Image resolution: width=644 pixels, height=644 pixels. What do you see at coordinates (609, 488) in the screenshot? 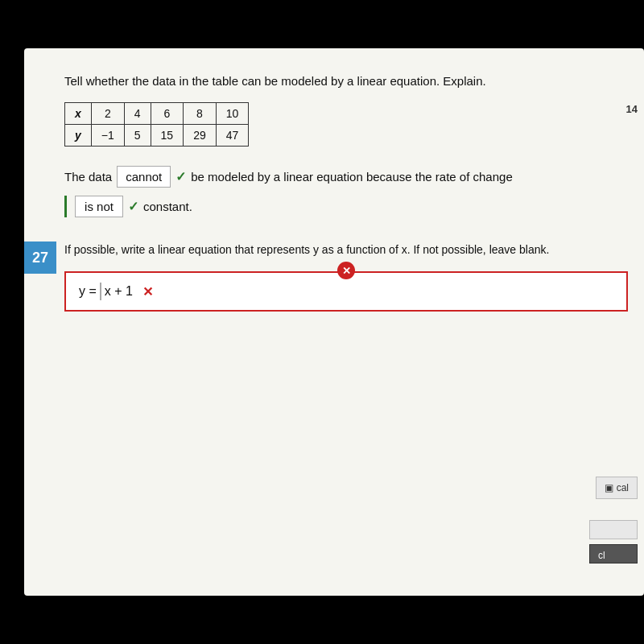
I see `calculator-icon: ▣` at bounding box center [609, 488].